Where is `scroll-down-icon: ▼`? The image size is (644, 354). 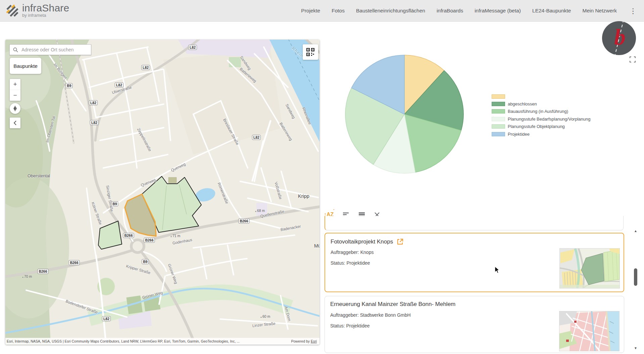 scroll-down-icon: ▼ is located at coordinates (636, 348).